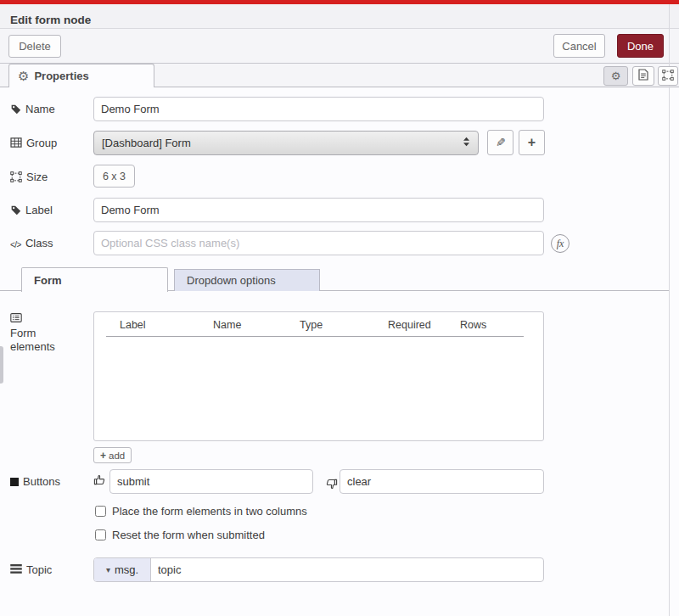 The height and width of the screenshot is (616, 679). What do you see at coordinates (501, 143) in the screenshot?
I see `edit-group-button: ✎` at bounding box center [501, 143].